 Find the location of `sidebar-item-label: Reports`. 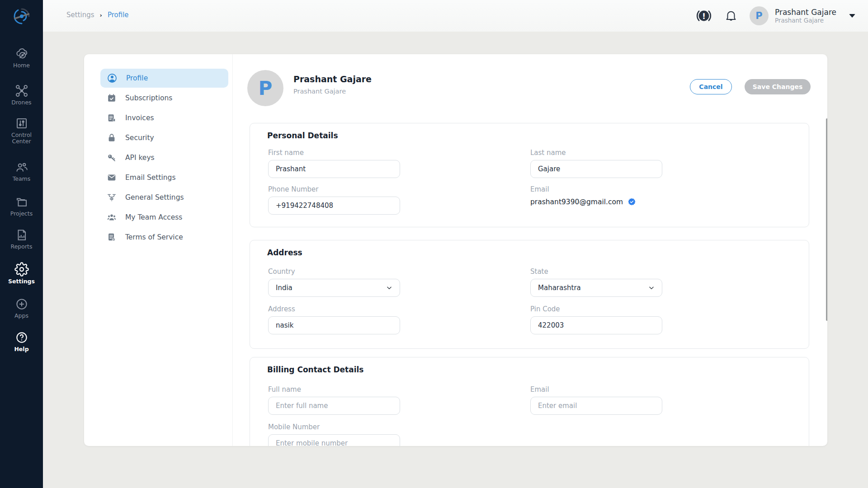

sidebar-item-label: Reports is located at coordinates (22, 247).